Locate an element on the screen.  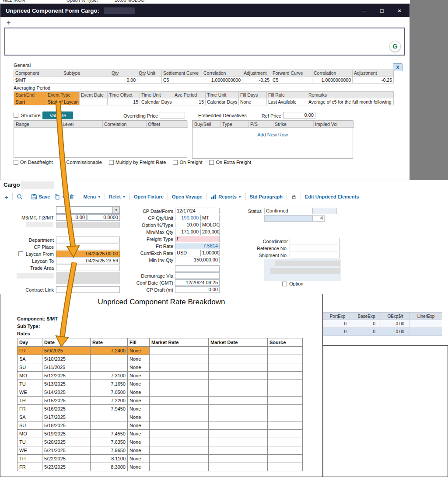
conf-date-field: 12/20/24 08:25 is located at coordinates (197, 282).